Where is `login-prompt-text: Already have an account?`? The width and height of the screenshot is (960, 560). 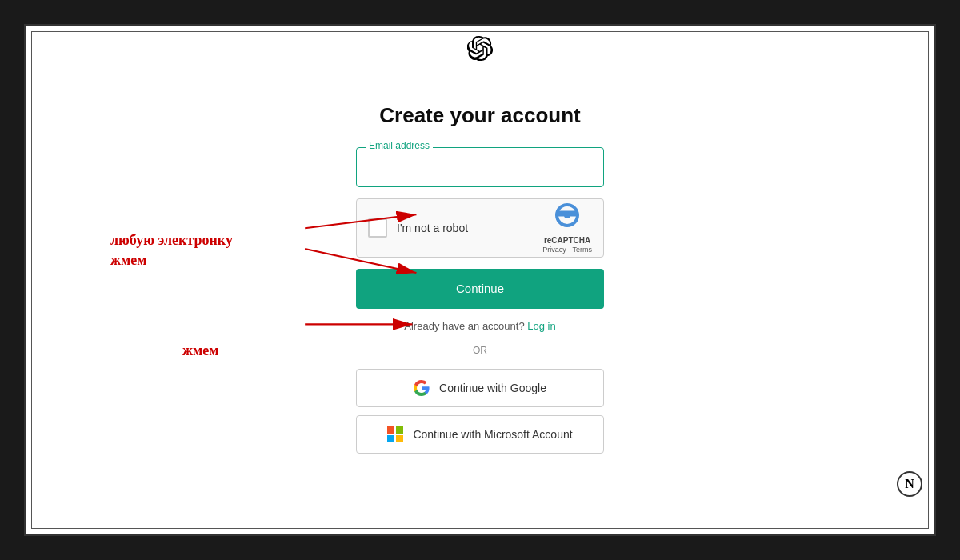 login-prompt-text: Already have an account? is located at coordinates (464, 326).